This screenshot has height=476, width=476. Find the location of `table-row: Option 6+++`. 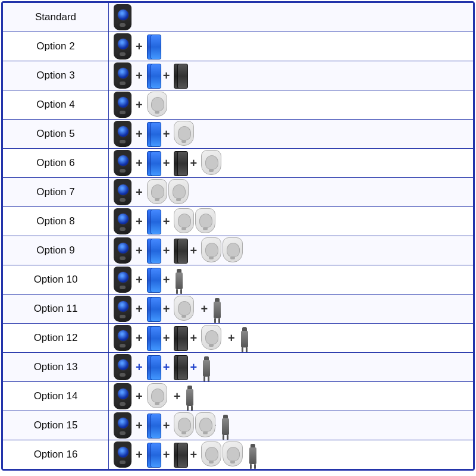

table-row: Option 6+++ is located at coordinates (238, 163).